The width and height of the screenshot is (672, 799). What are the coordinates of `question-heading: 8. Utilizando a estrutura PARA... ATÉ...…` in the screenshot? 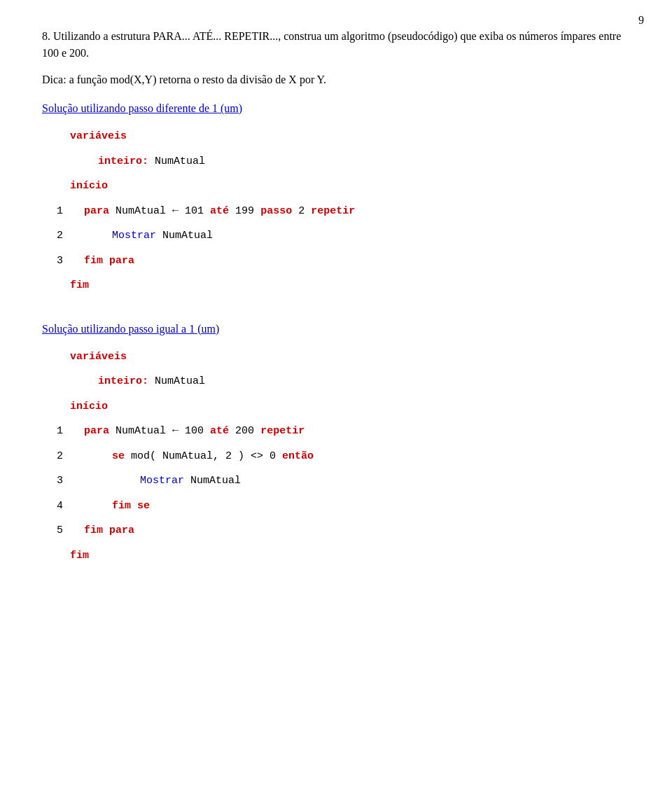 It's located at (336, 45).